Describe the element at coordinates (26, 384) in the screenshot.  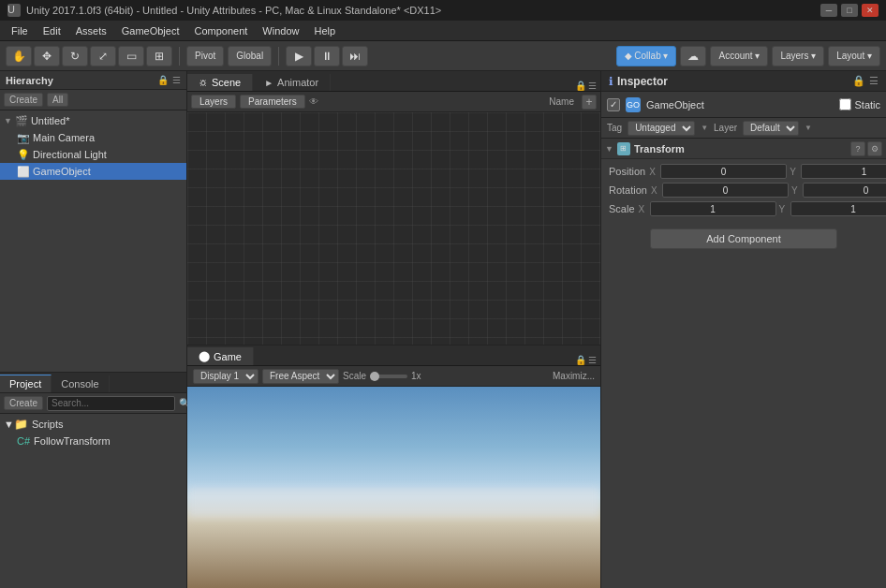
I see `tab-project: Project` at that location.